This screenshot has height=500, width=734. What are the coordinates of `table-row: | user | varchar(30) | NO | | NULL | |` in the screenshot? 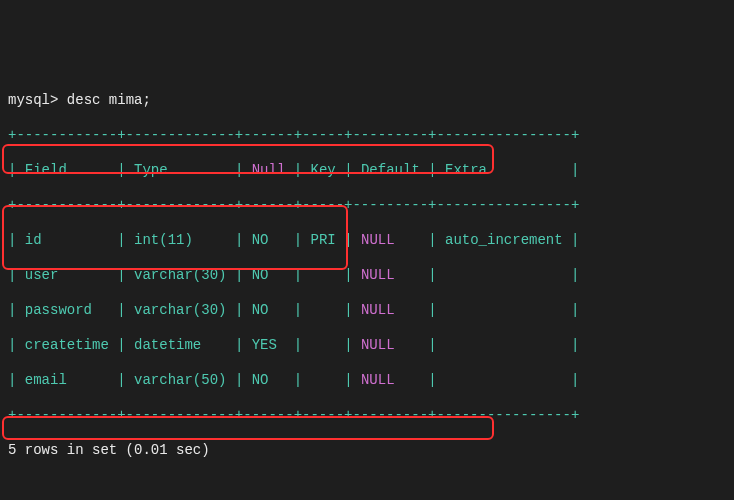 It's located at (367, 276).